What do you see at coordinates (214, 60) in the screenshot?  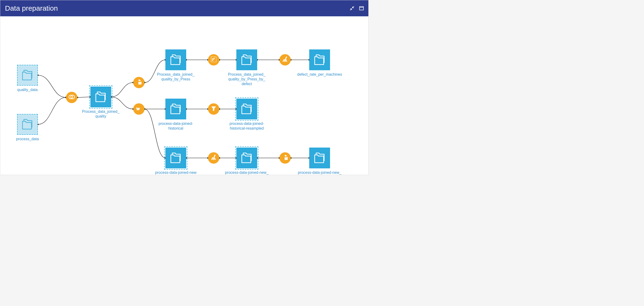 I see `op-pivot2` at bounding box center [214, 60].